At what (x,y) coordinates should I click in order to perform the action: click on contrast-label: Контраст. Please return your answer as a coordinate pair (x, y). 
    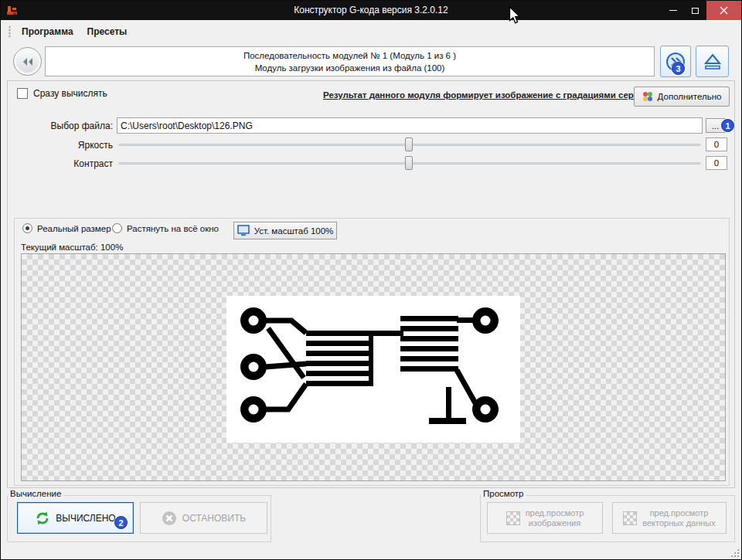
    Looking at the image, I should click on (60, 164).